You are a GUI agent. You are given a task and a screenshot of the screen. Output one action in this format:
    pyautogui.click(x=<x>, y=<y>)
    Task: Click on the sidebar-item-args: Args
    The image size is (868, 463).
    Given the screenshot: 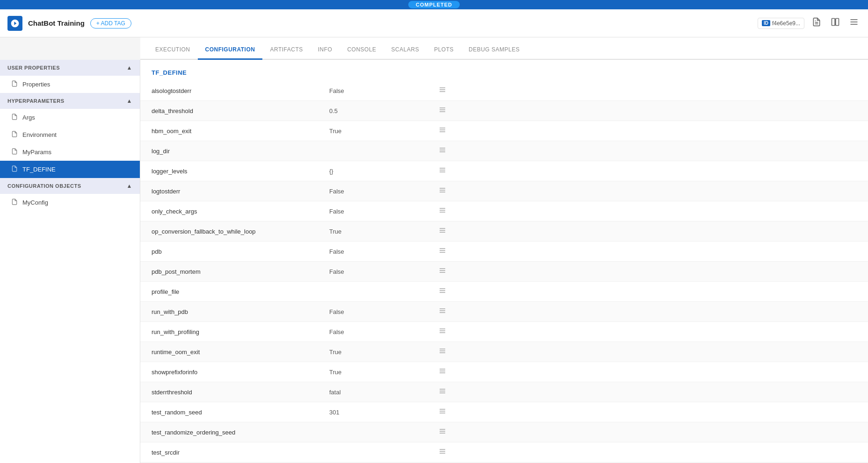 What is the action you would take?
    pyautogui.click(x=70, y=118)
    